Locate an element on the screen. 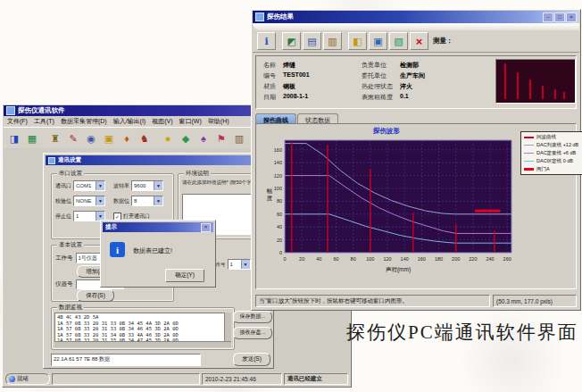 The height and width of the screenshot is (392, 582). monitor-list: 4B 4C 43 2D 5A1A 57 0B 33 20 31 33 0B 34… is located at coordinates (139, 327).